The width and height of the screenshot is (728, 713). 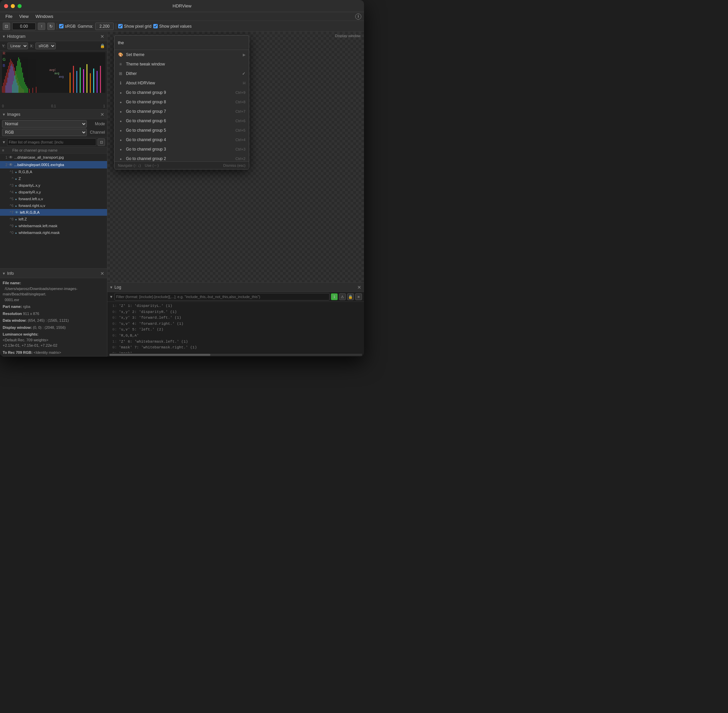 I want to click on channel-name-z: Z, so click(x=20, y=178).